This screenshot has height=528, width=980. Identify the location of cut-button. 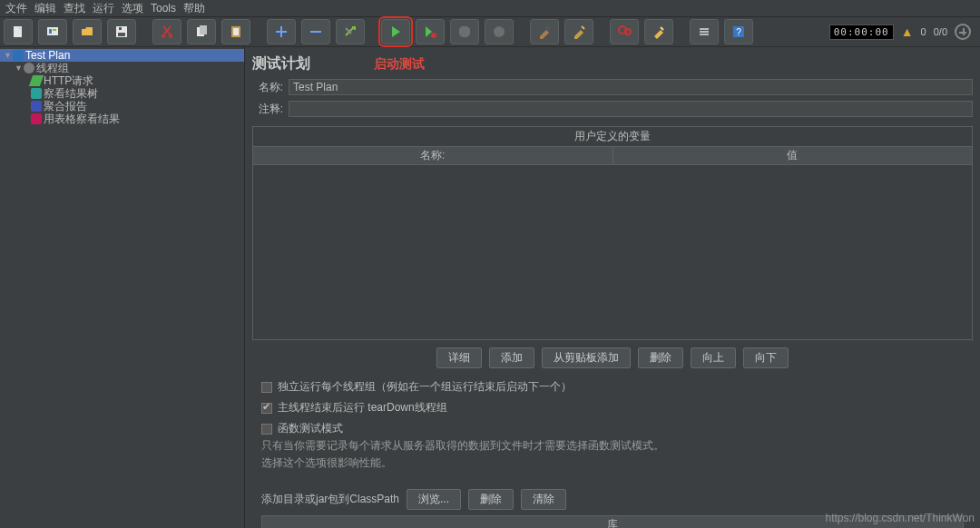
(167, 32).